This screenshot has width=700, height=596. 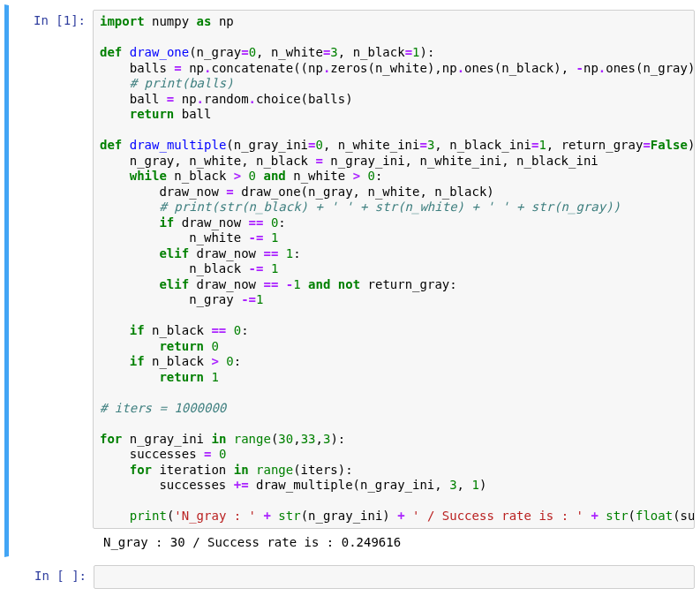 I want to click on comment: # print(balls), so click(x=167, y=83).